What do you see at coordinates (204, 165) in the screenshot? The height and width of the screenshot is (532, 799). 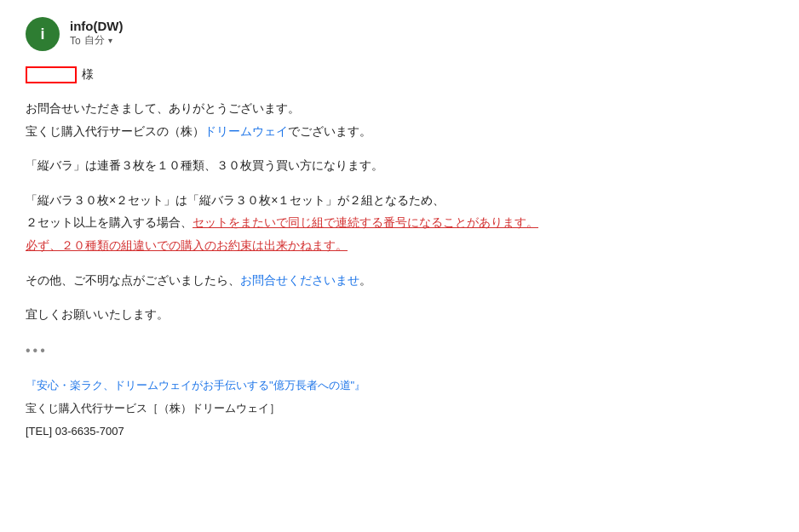 I see `explanation-text: 「縦バラ」は連番３枚を１０種類、３０枚買う買い方になります。` at bounding box center [204, 165].